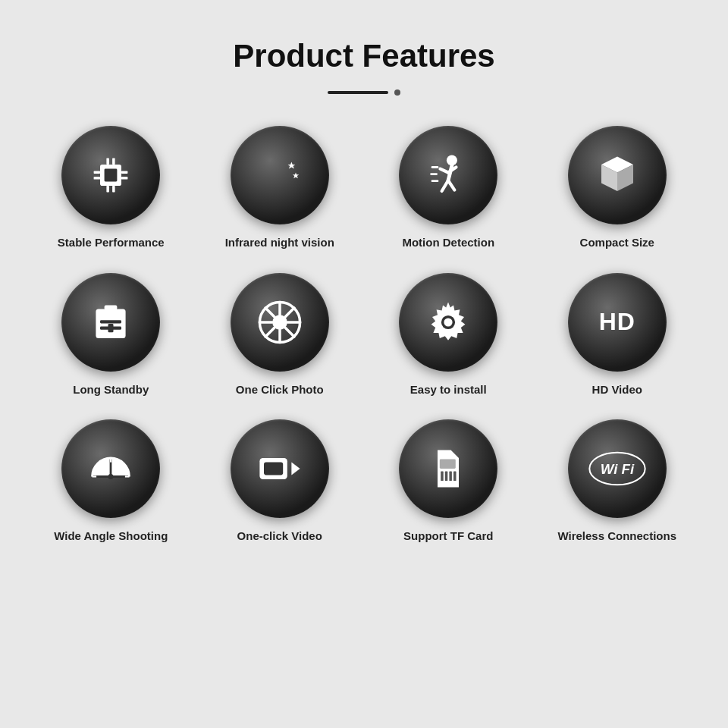 The height and width of the screenshot is (728, 728). Describe the element at coordinates (617, 335) in the screenshot. I see `feature-hd-video: HD HD Video` at that location.